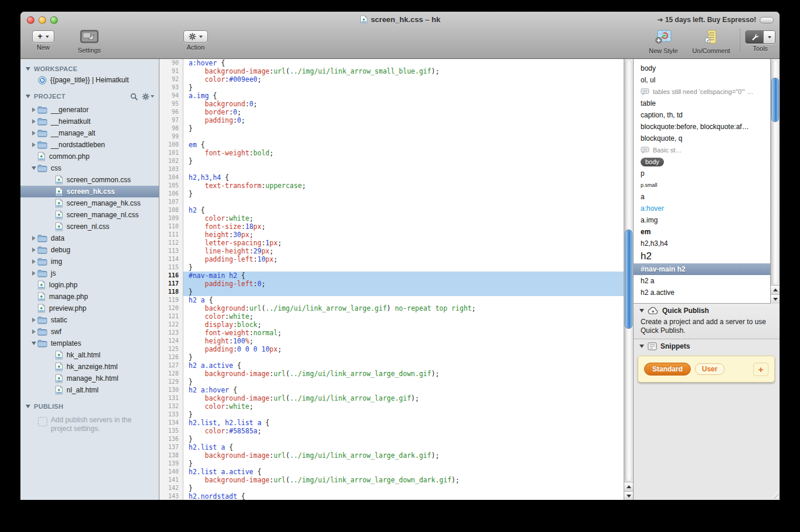  What do you see at coordinates (775, 290) in the screenshot?
I see `scroll-up-button` at bounding box center [775, 290].